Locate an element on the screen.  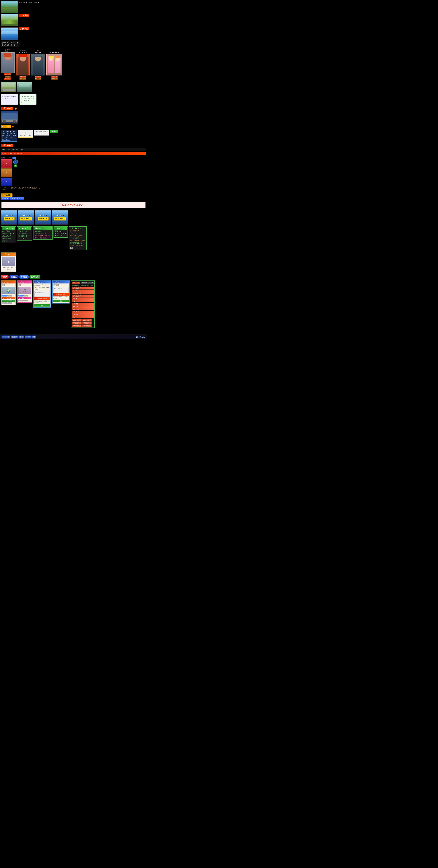
opt-card-2-sub-btn: 速さ変え is located at coordinates (24, 298).